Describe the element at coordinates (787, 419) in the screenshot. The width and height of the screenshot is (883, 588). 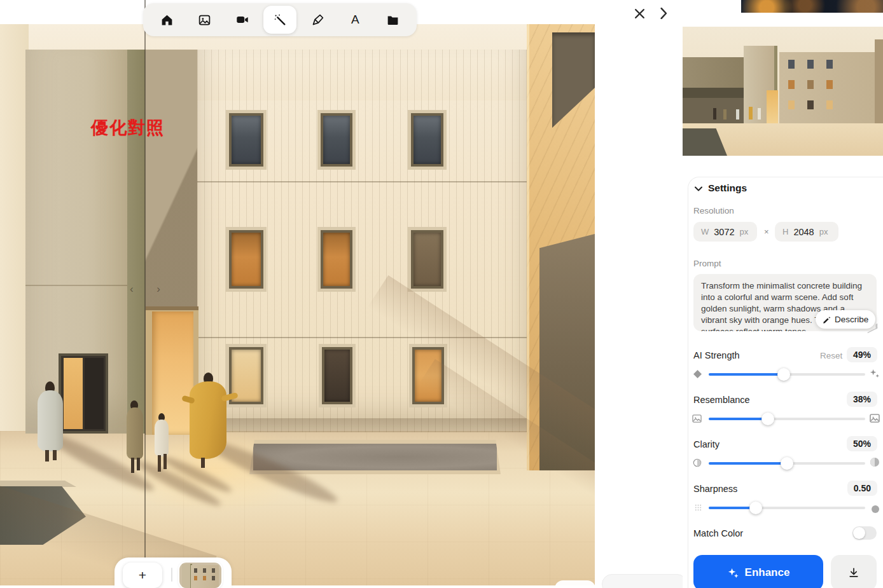
I see `resemblance-slider` at that location.